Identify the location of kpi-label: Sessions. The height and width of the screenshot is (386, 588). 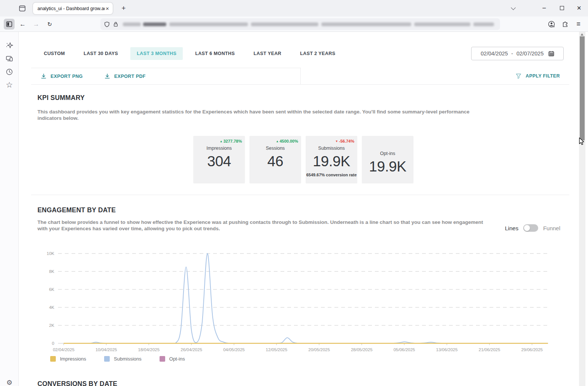
(275, 148).